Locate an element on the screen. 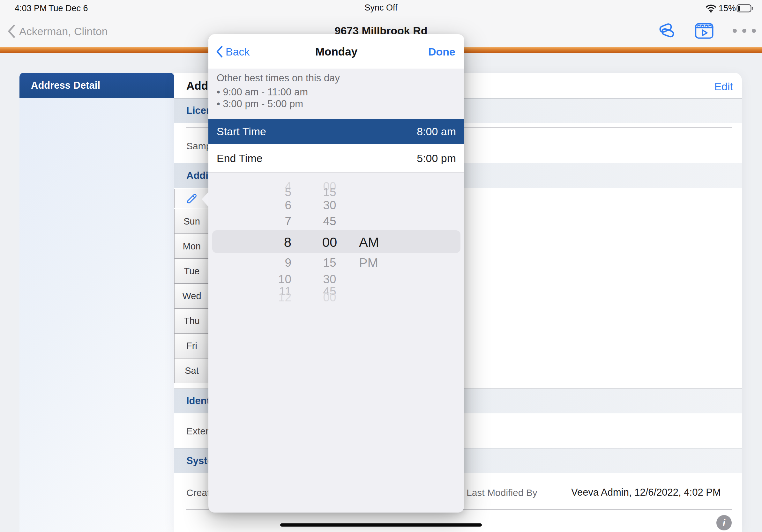  wifi-icon is located at coordinates (711, 9).